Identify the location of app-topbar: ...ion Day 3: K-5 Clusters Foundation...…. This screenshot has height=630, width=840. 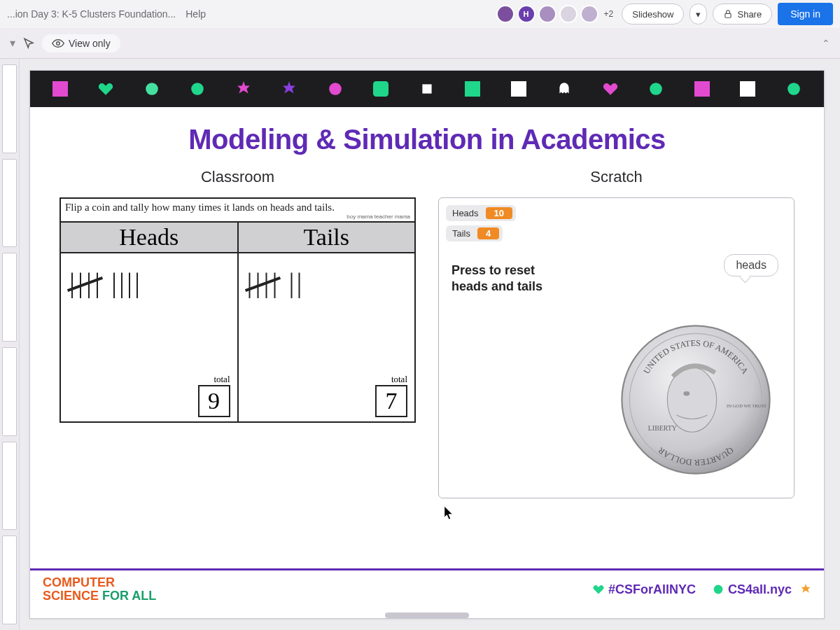
(420, 14).